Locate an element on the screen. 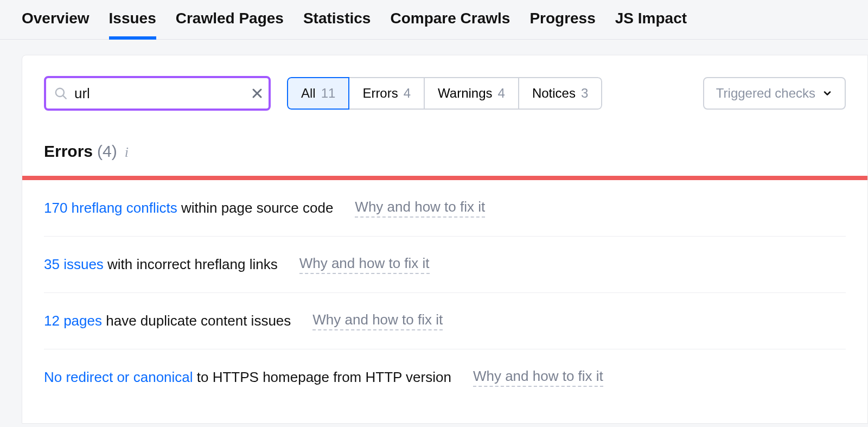  issue-text: to HTTPS homepage from HTTP version is located at coordinates (322, 377).